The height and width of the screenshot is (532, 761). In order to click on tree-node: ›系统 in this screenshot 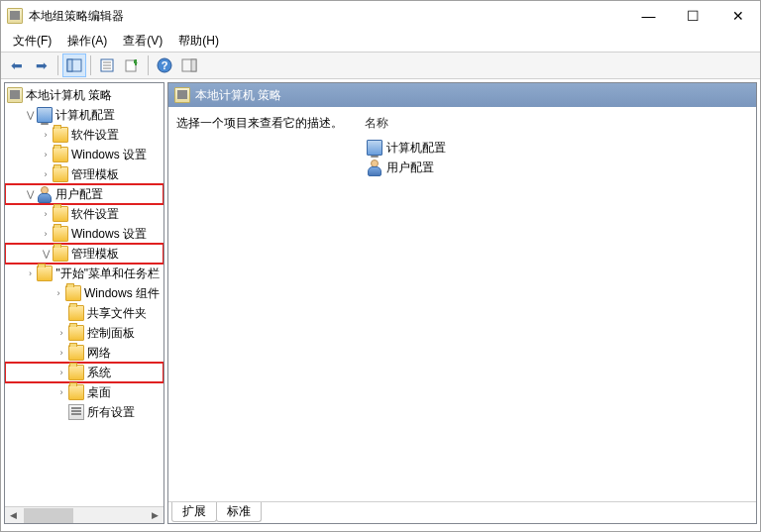, I will do `click(84, 372)`.